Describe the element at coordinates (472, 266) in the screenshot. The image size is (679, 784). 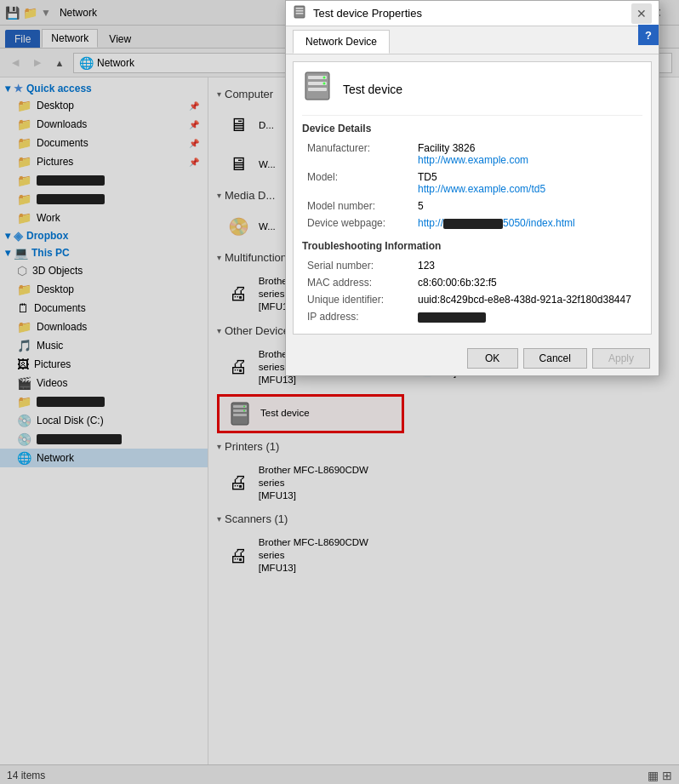
I see `table-row: Serial number: 123` at that location.